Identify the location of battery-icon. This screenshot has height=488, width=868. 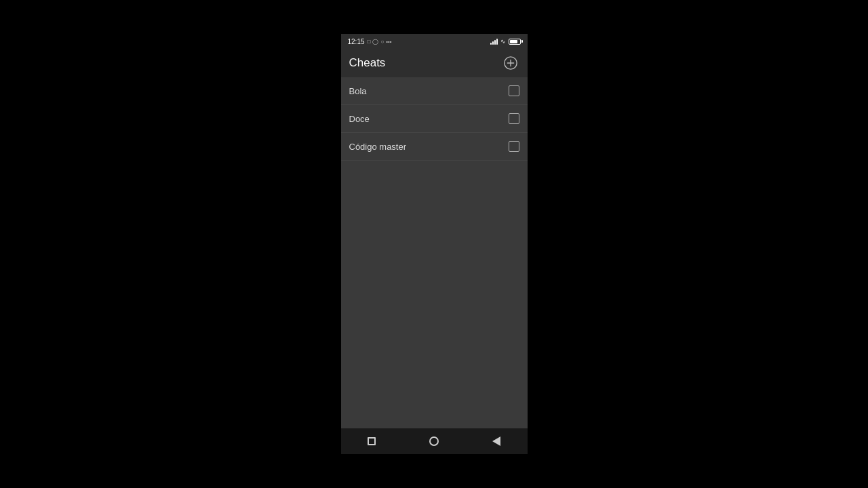
(515, 42).